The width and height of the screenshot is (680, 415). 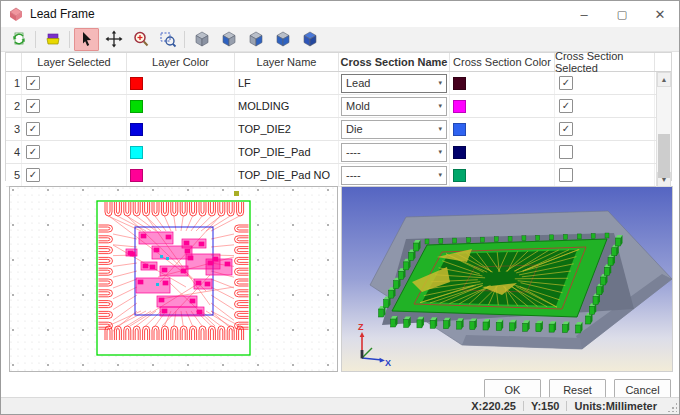 I want to click on row-number: 2, so click(x=14, y=106).